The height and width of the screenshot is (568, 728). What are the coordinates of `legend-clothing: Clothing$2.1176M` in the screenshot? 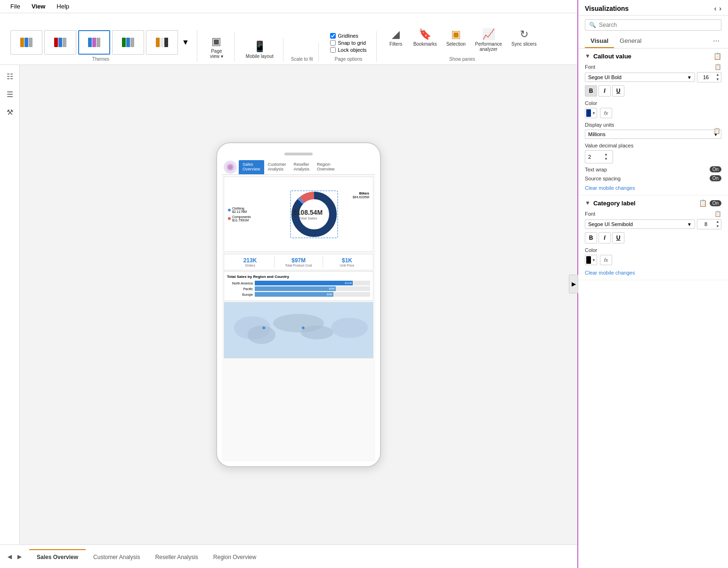 It's located at (239, 210).